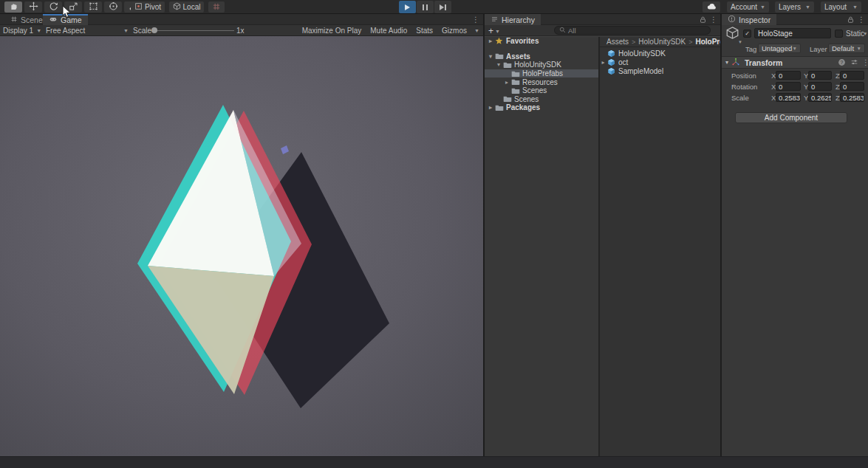  I want to click on scale-z-field: 0.2583, so click(852, 97).